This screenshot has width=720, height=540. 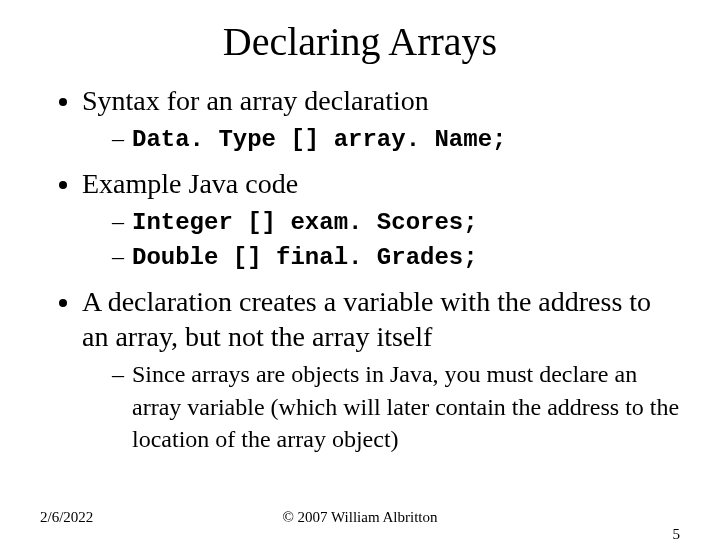 What do you see at coordinates (396, 257) in the screenshot?
I see `sub-bullet: Double [] final. Grades;` at bounding box center [396, 257].